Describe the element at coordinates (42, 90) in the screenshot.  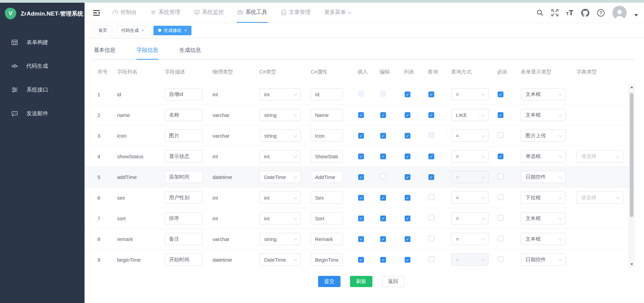
I see `sidebar-item-system-api: 系统接口` at that location.